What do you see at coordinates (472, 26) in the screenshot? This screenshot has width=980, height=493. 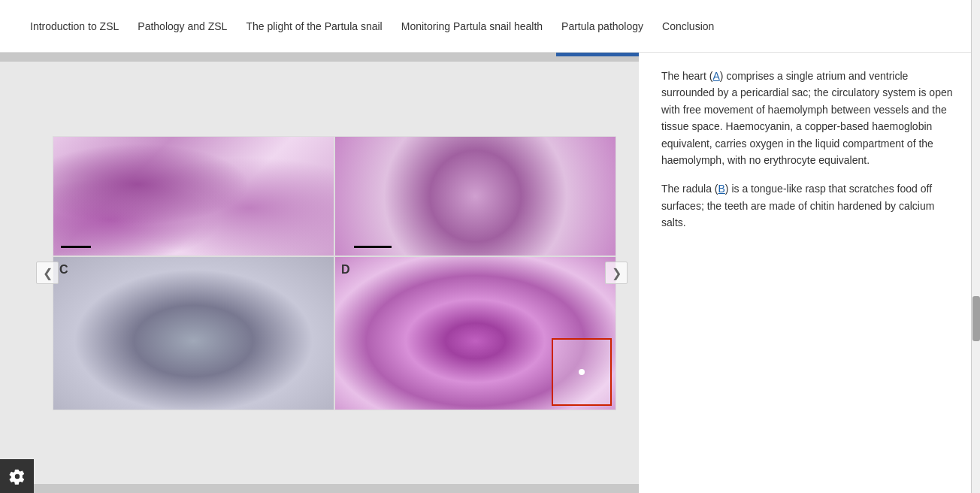 I see `nav-item-monitoring: Monitoring Partula snail health` at bounding box center [472, 26].